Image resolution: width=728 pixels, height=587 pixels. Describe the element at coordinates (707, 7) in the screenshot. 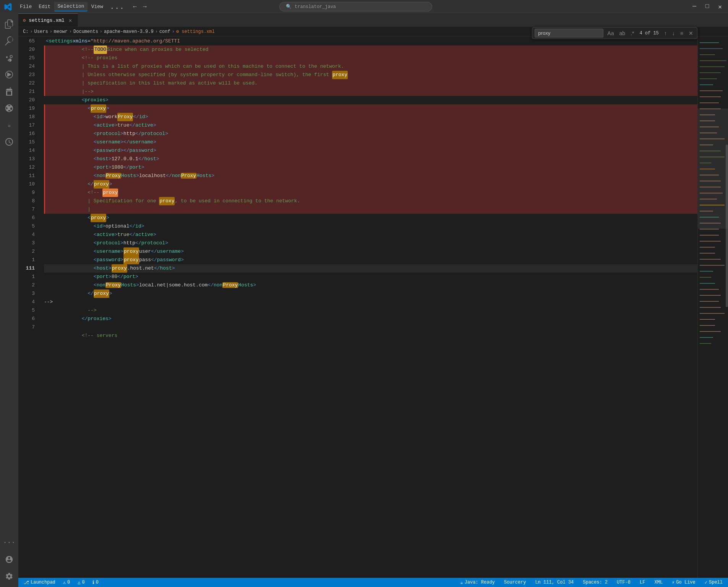

I see `window-controls: ─ □ ✕` at that location.